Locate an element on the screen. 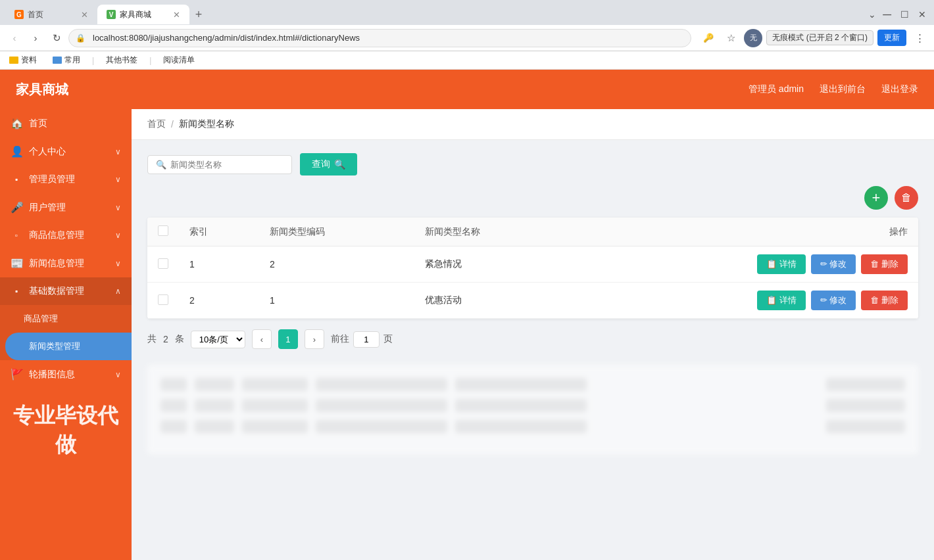 The image size is (934, 560). search-input-wrap: 🔍 is located at coordinates (220, 164).